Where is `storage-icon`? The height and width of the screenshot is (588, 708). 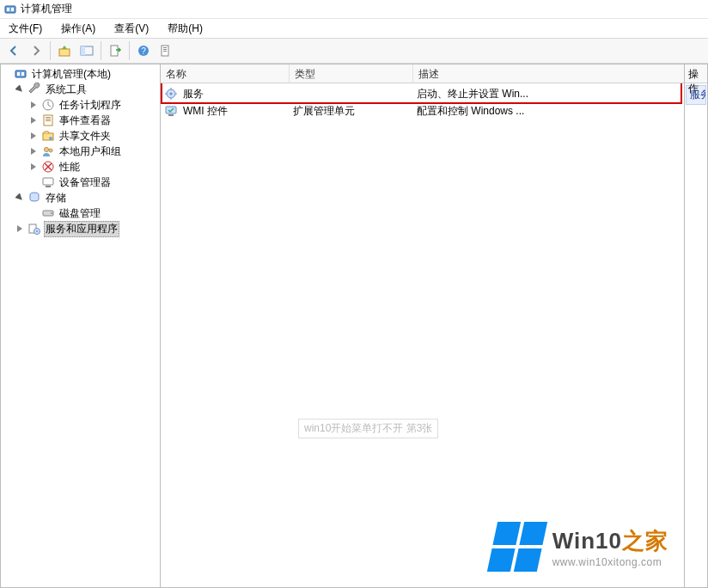 storage-icon is located at coordinates (34, 198).